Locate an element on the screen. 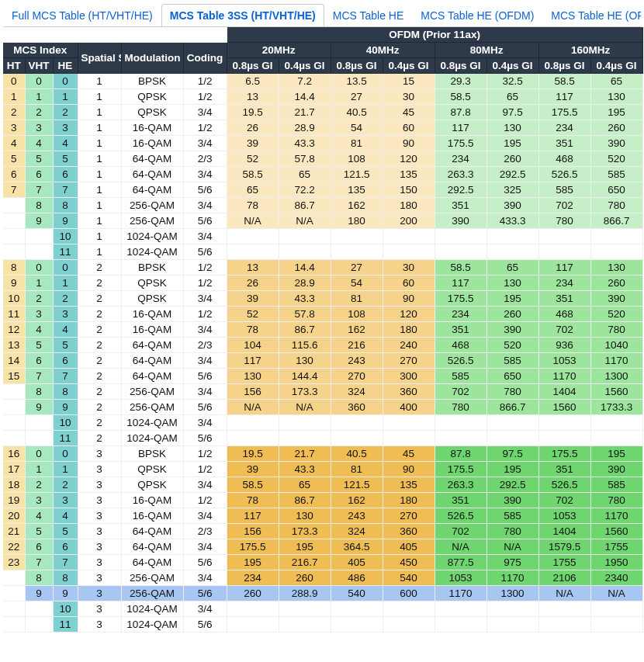 Image resolution: width=644 pixels, height=662 pixels. table-row: 1011024-QAM3/4 is located at coordinates (323, 237).